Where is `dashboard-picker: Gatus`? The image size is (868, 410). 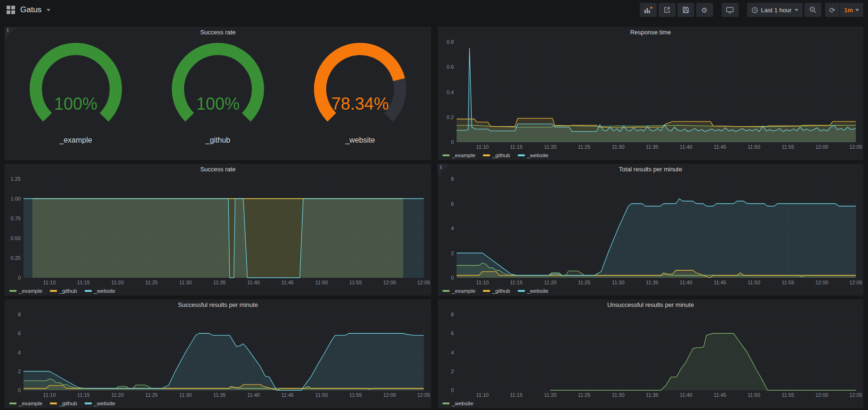
dashboard-picker: Gatus is located at coordinates (28, 10).